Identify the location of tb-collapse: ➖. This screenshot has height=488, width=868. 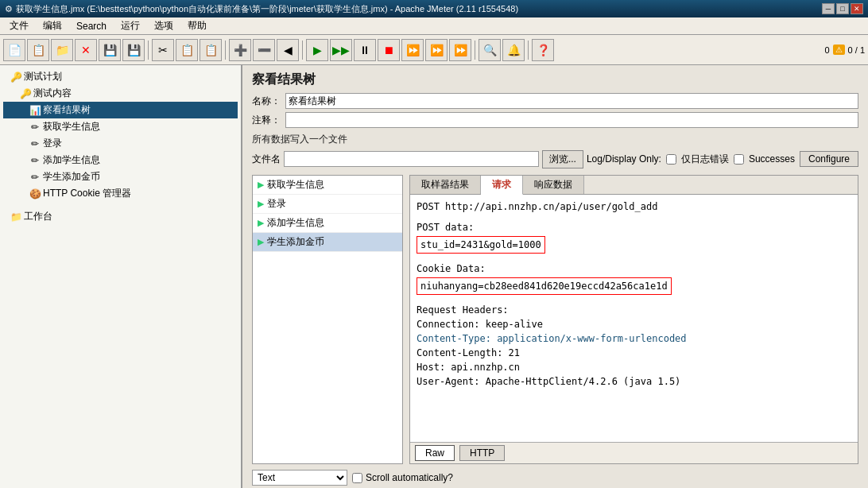
(264, 50).